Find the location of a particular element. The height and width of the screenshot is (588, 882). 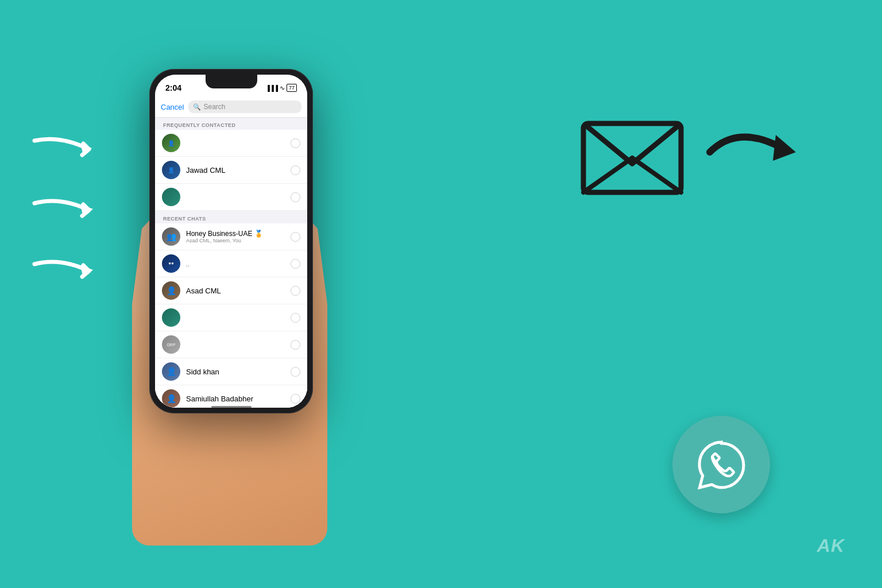

contact-info: Honey Business-UAE 🏅 Asad CML, Naeem, Yo… is located at coordinates (238, 237).